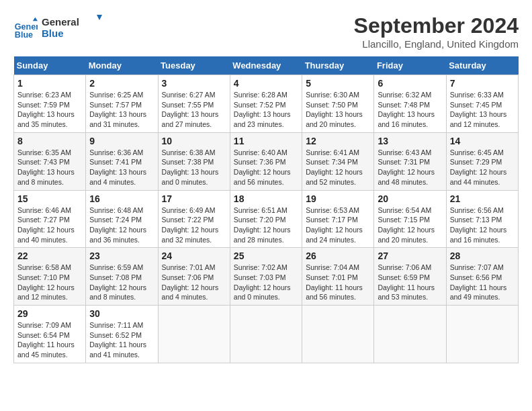 Image resolution: width=532 pixels, height=411 pixels. I want to click on day-number: 22, so click(50, 256).